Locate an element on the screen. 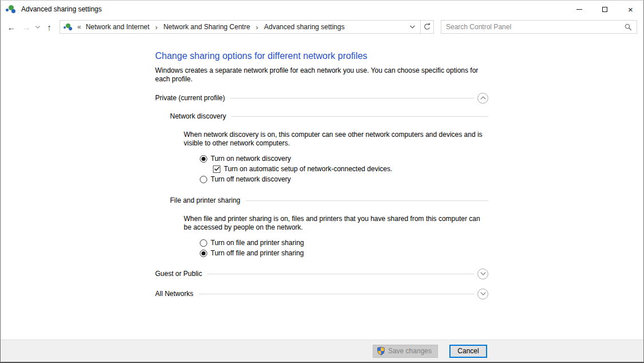 The width and height of the screenshot is (644, 363). footer-button-bar: Save changes Cancel is located at coordinates (322, 350).